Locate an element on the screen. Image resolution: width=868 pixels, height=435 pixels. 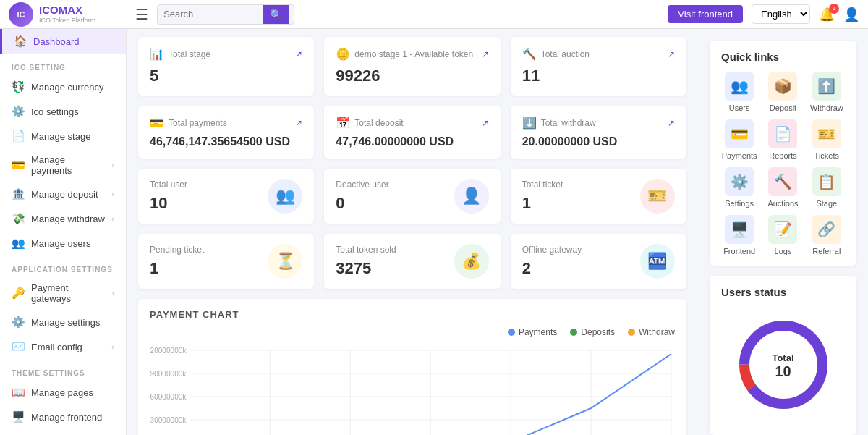
sidebar-item-label: Manage deposit is located at coordinates (65, 194).